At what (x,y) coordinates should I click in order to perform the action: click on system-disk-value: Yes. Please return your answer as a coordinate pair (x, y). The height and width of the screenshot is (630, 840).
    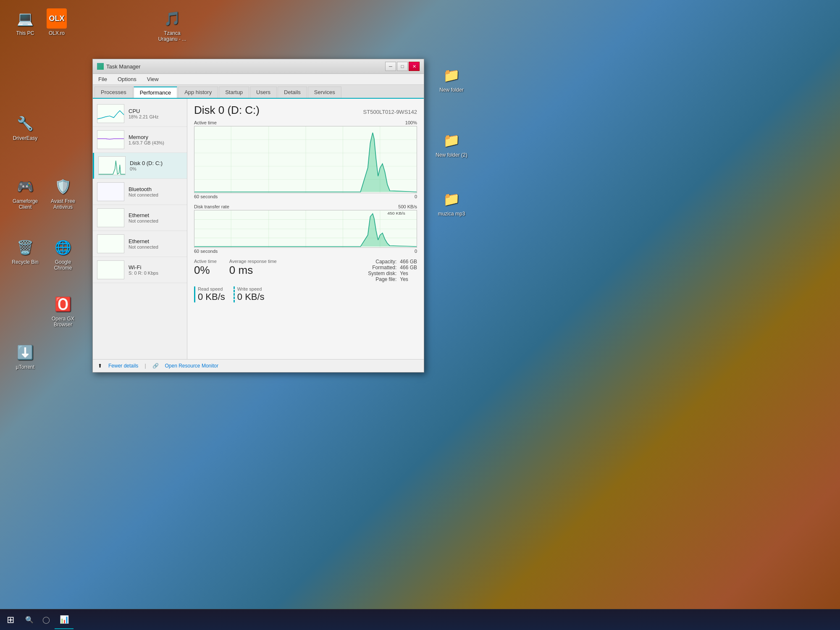
    Looking at the image, I should click on (404, 273).